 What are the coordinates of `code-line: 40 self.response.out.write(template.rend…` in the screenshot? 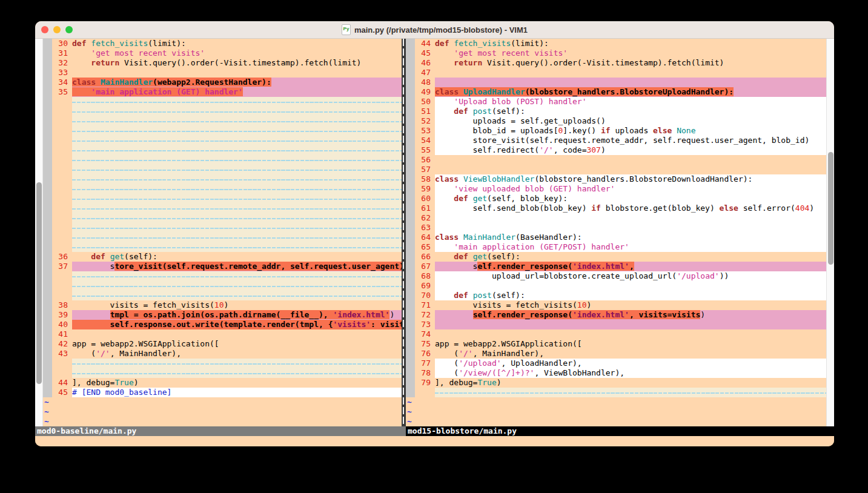 It's located at (222, 325).